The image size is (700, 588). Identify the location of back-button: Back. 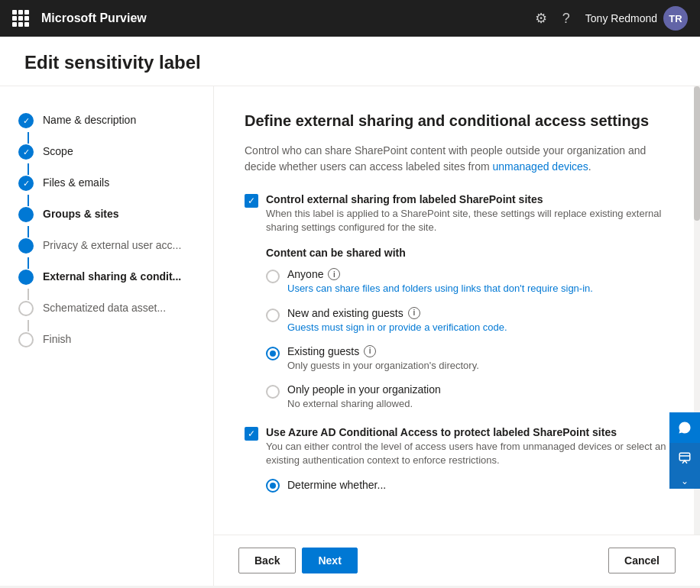
(267, 561).